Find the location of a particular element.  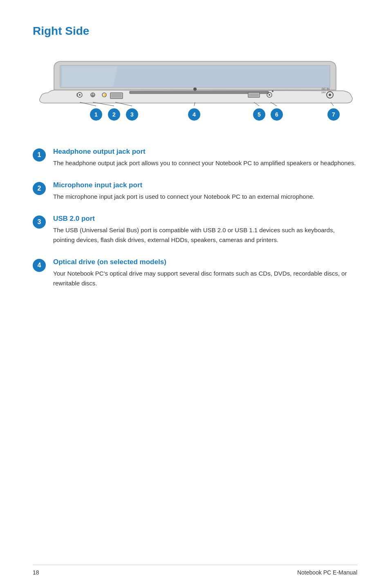

laptop-diagram: ⚡ is located at coordinates (195, 91).